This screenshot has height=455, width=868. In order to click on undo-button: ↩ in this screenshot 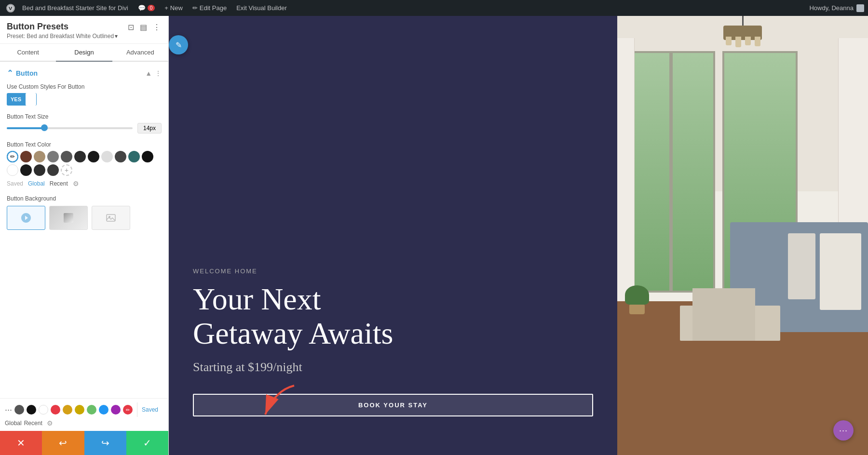, I will do `click(63, 443)`.